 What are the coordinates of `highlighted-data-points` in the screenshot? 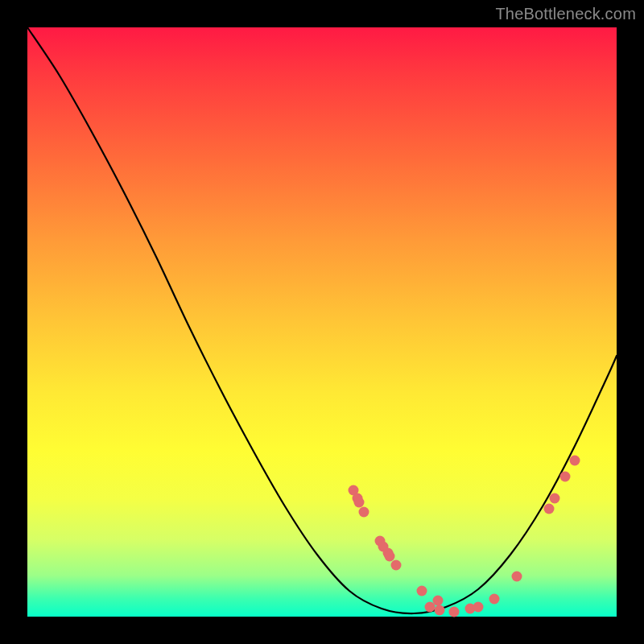 It's located at (464, 536).